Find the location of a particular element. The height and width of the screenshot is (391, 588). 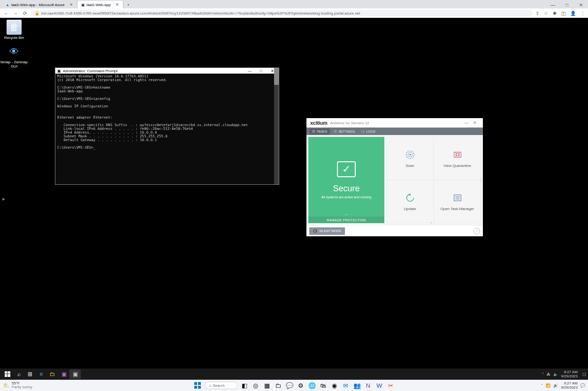

tile-task-manager: Open Task Manager is located at coordinates (457, 202).